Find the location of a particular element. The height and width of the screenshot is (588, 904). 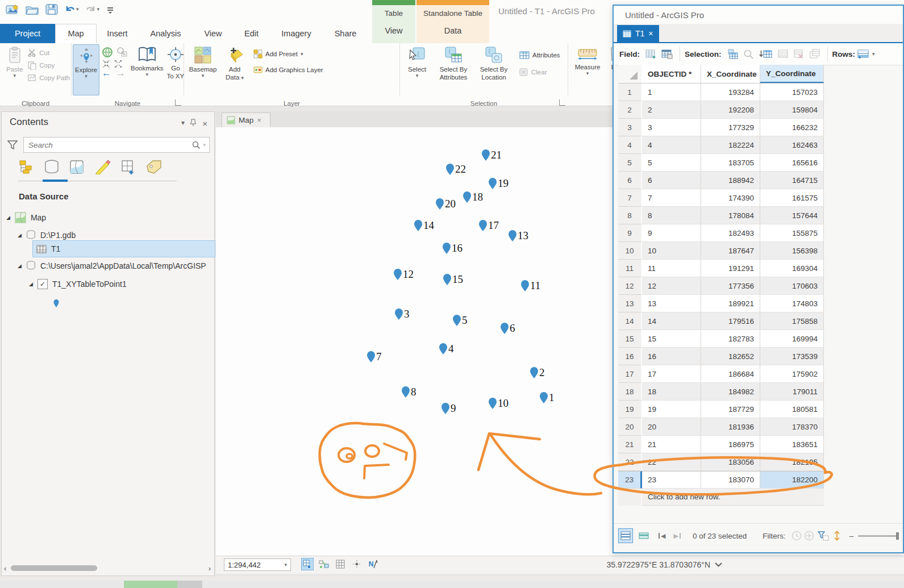

objectid-cell: 17 is located at coordinates (672, 374).